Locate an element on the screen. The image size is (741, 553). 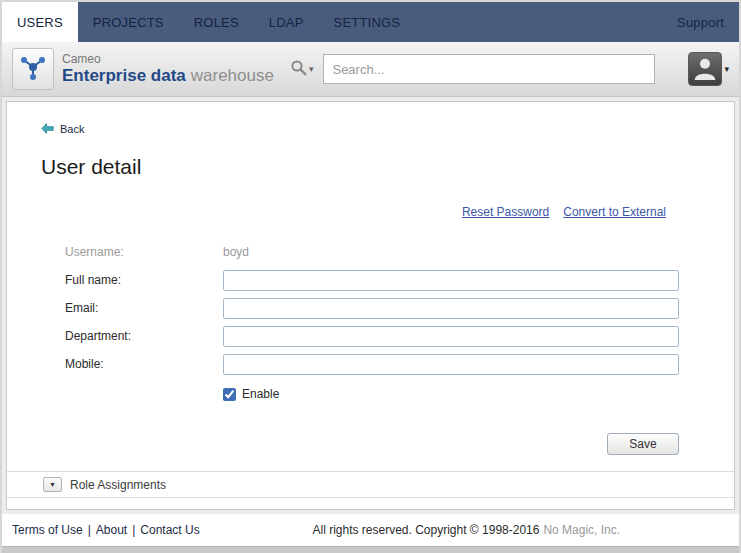
enable-label: Enable is located at coordinates (260, 394).